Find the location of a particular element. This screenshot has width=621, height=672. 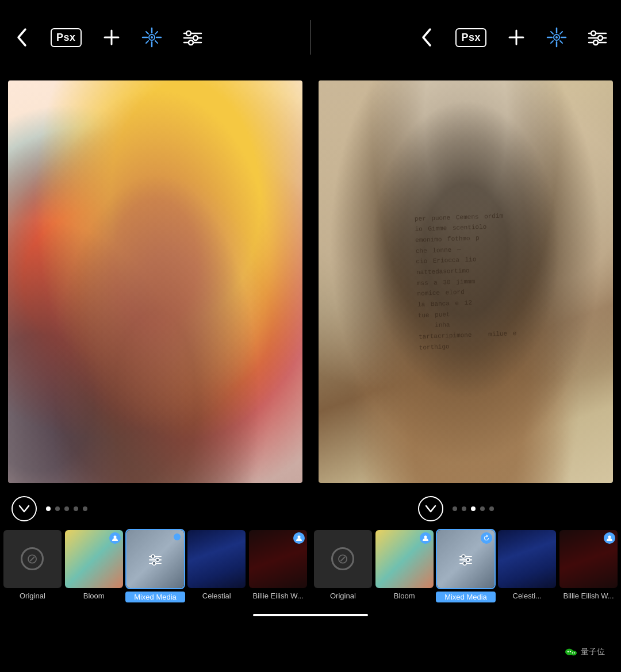

badge-user-bloom-right is located at coordinates (425, 538).